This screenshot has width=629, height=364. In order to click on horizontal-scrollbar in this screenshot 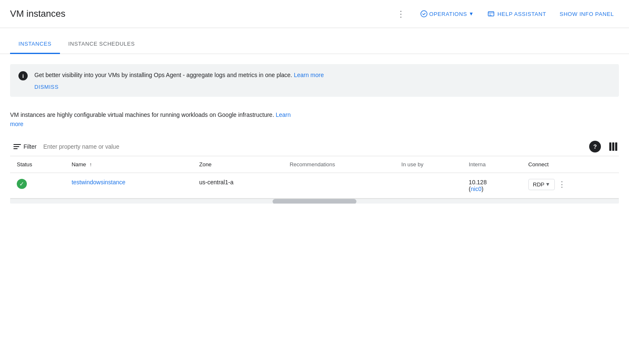, I will do `click(314, 201)`.